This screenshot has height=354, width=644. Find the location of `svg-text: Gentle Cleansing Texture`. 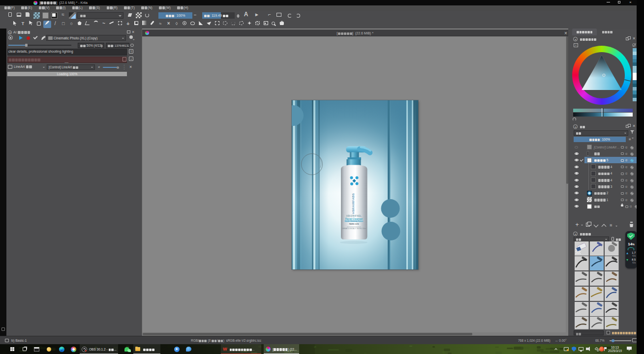

svg-text: Gentle Cleansing Texture is located at coordinates (354, 221).